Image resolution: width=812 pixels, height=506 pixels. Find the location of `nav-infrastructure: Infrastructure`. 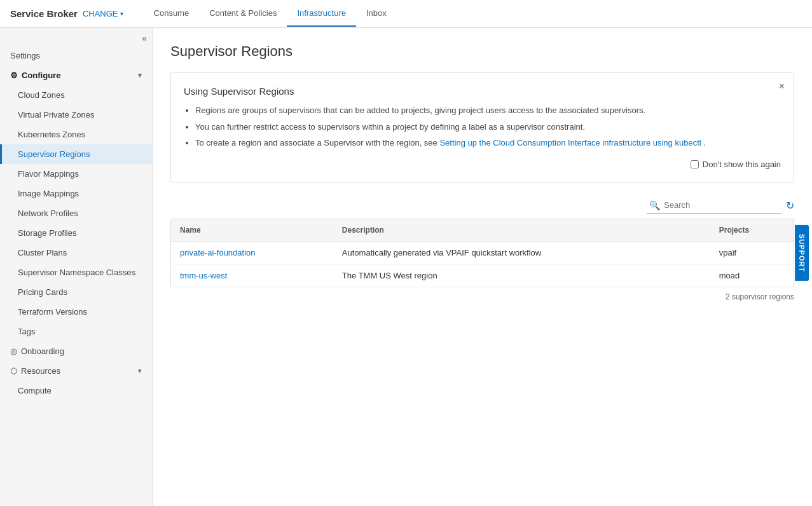

nav-infrastructure: Infrastructure is located at coordinates (322, 14).